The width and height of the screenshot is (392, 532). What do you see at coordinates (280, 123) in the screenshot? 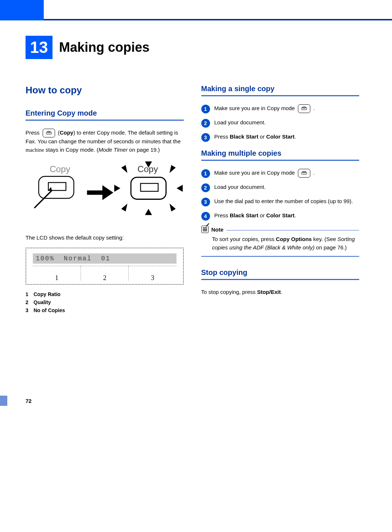
I see `single-step-2: 2 Load your document.` at bounding box center [280, 123].